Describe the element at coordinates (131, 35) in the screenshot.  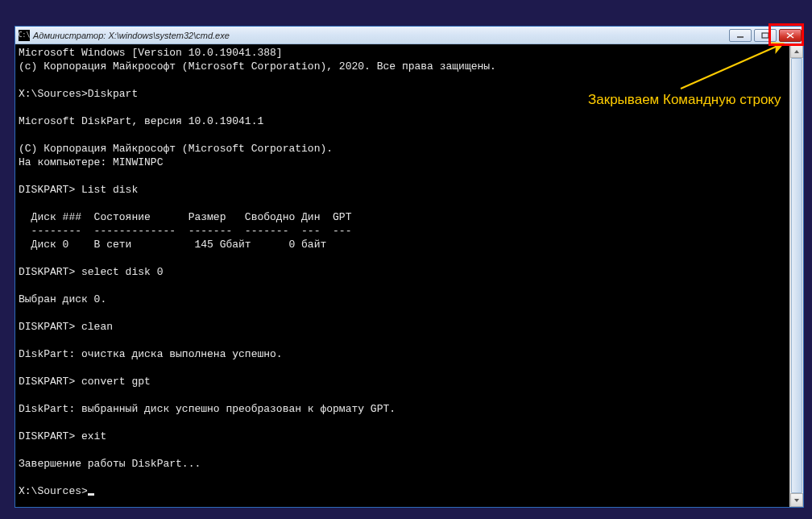
I see `window-title: Администратор: X:\windows\system32\cmd.e…` at that location.